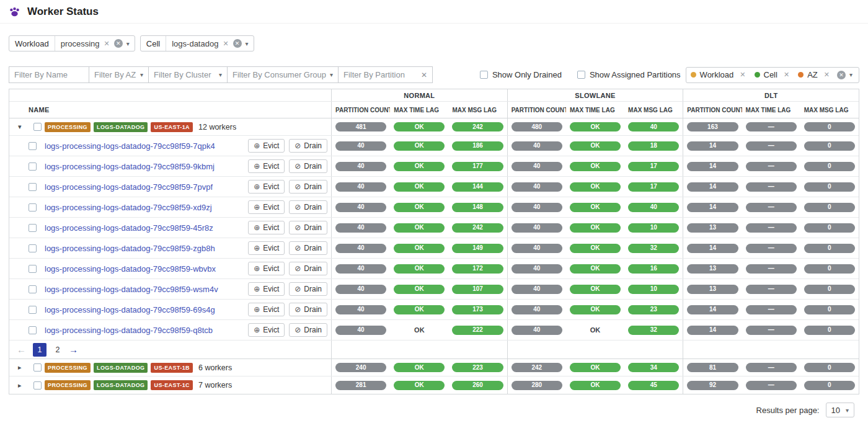 The image size is (868, 423). Describe the element at coordinates (361, 127) in the screenshot. I see `partition-count-cell: 481` at that location.